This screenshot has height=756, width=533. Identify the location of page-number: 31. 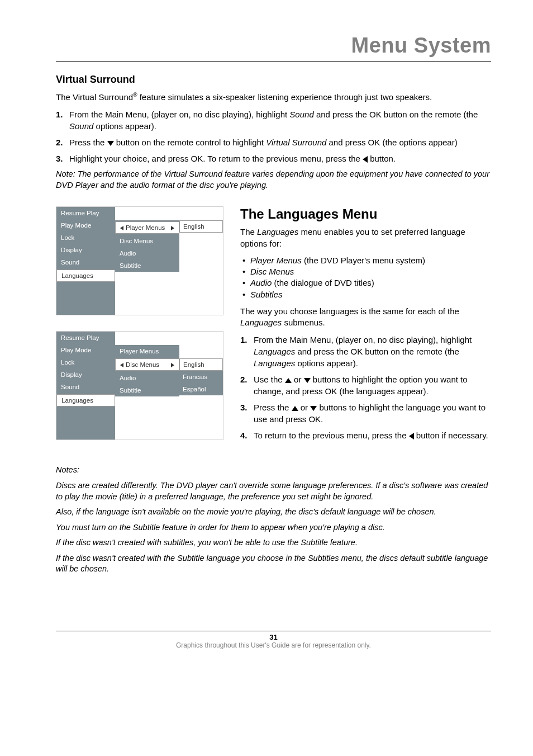
(274, 637).